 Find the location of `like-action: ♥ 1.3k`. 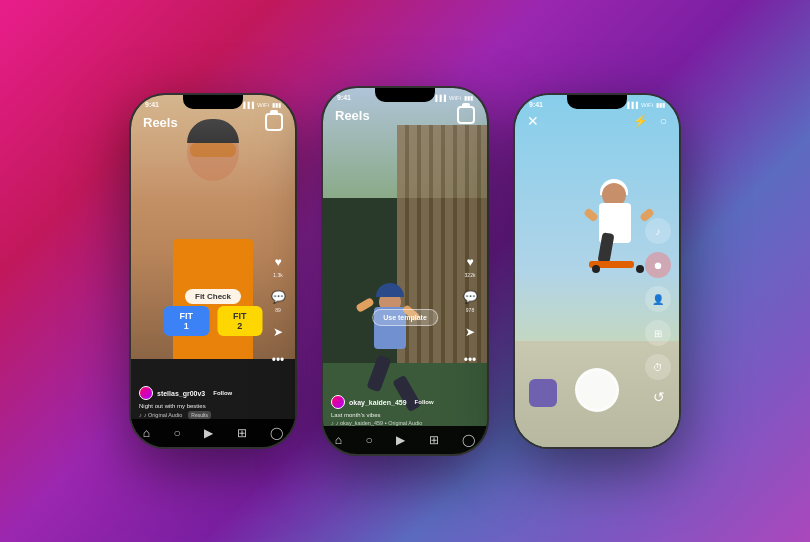

like-action: ♥ 1.3k is located at coordinates (278, 266).